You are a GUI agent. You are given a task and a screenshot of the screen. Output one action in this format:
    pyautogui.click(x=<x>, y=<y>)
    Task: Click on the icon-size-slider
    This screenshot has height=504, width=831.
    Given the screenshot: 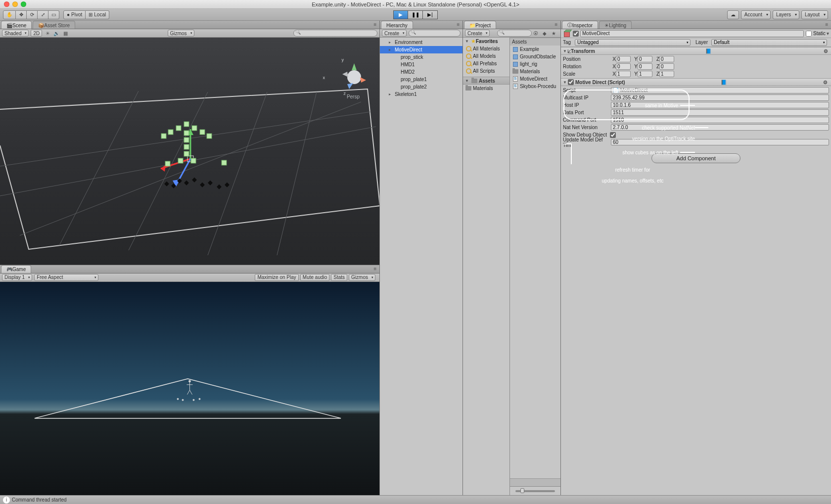 What is the action you would take?
    pyautogui.click(x=535, y=491)
    